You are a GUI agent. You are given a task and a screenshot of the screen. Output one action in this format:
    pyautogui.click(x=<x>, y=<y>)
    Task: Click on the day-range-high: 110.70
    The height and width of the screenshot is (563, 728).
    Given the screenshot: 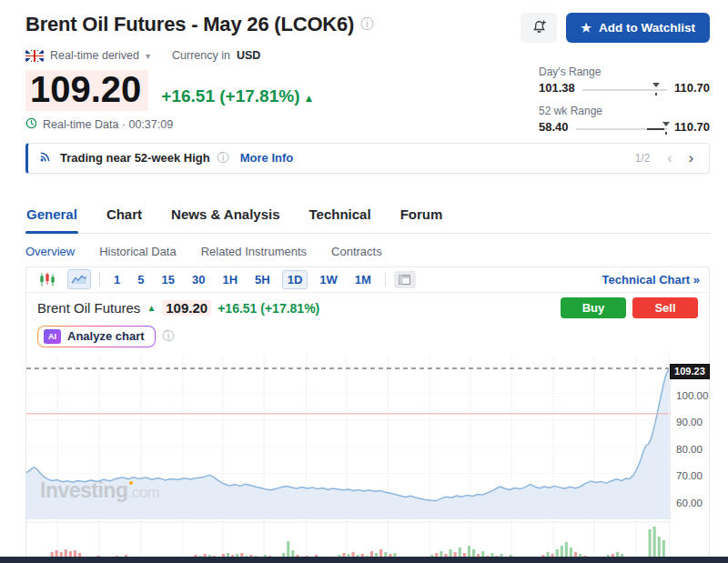 What is the action you would take?
    pyautogui.click(x=692, y=87)
    